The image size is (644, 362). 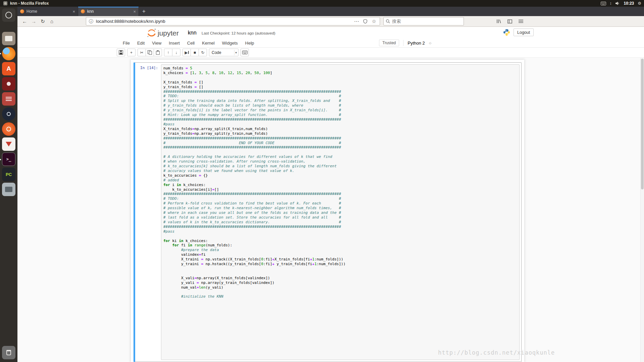 What do you see at coordinates (224, 21) in the screenshot?
I see `url-input` at bounding box center [224, 21].